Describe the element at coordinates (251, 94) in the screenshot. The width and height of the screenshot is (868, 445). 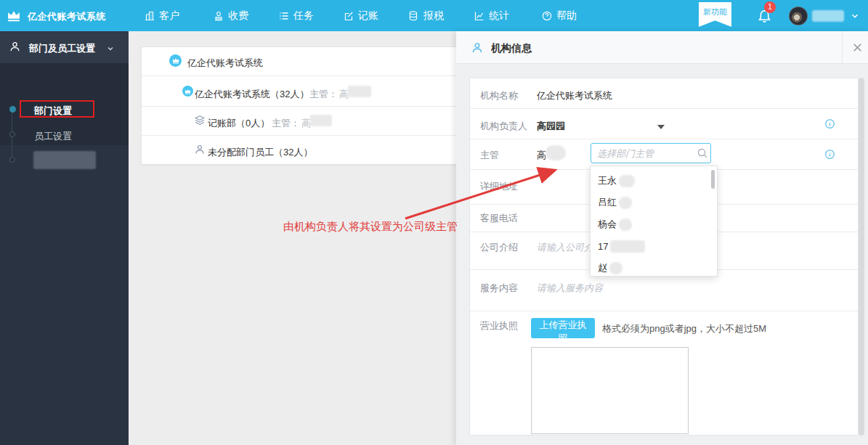
I see `row-text: 亿企代账考试系统（32人）` at that location.